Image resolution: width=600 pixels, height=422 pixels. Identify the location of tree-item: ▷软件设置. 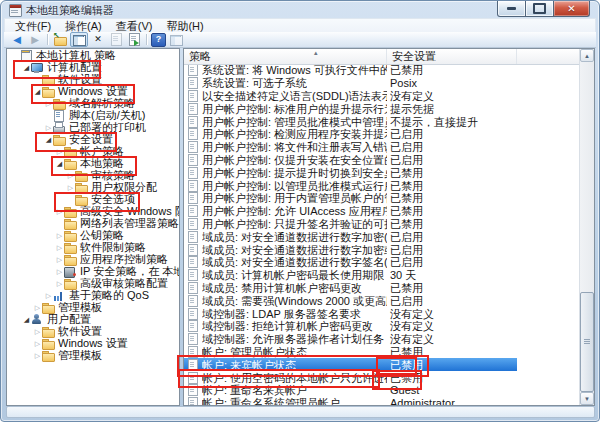
(93, 331).